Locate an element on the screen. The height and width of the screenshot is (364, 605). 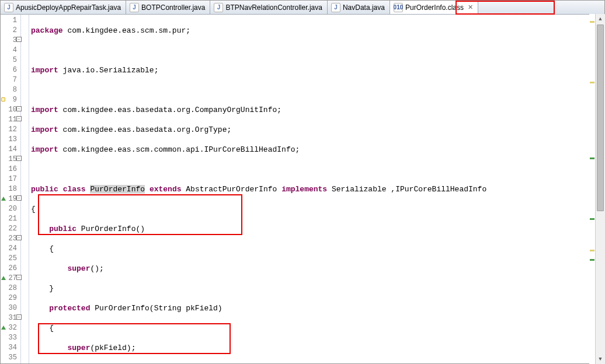
tab-navdata: J NavData.java is located at coordinates (359, 7).